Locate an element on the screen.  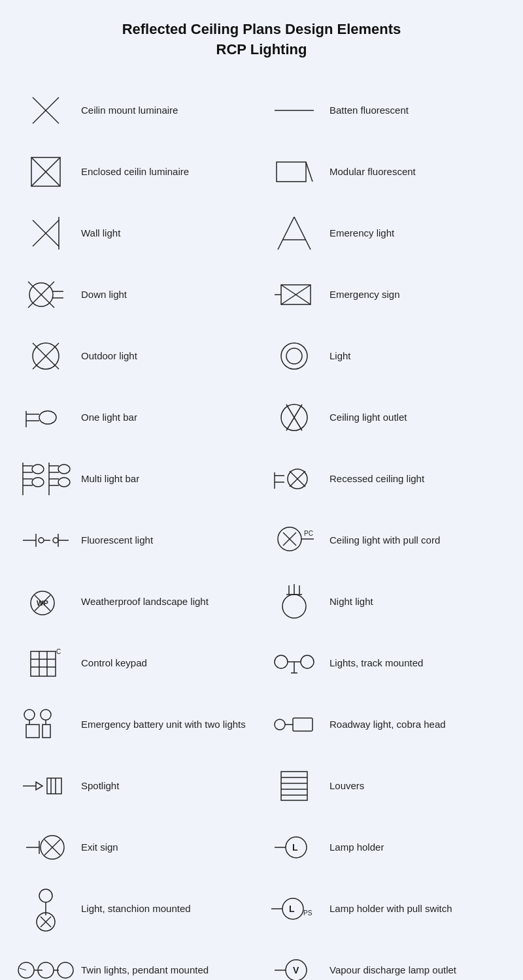
list-item: C Control keypad is located at coordinates (137, 663).